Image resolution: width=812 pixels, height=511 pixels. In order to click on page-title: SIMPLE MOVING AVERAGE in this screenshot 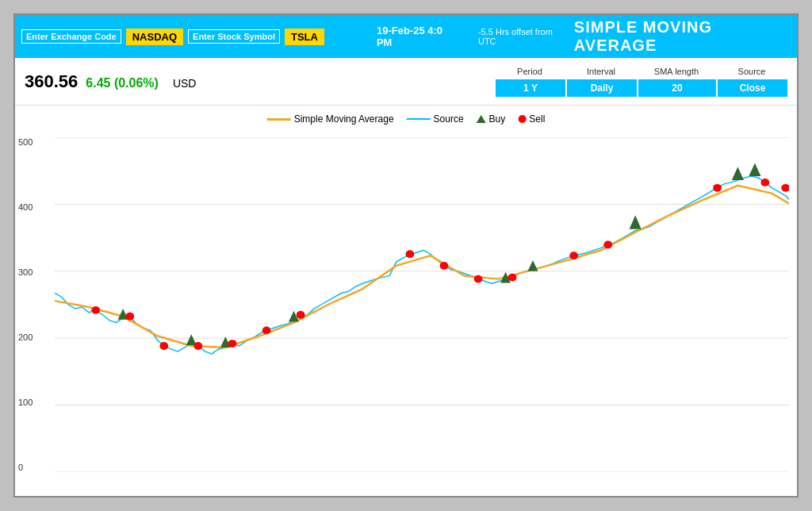, I will do `click(682, 36)`.